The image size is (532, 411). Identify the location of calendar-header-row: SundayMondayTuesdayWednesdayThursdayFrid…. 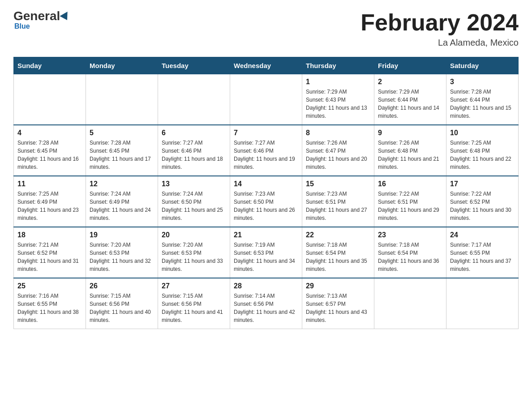
(266, 66).